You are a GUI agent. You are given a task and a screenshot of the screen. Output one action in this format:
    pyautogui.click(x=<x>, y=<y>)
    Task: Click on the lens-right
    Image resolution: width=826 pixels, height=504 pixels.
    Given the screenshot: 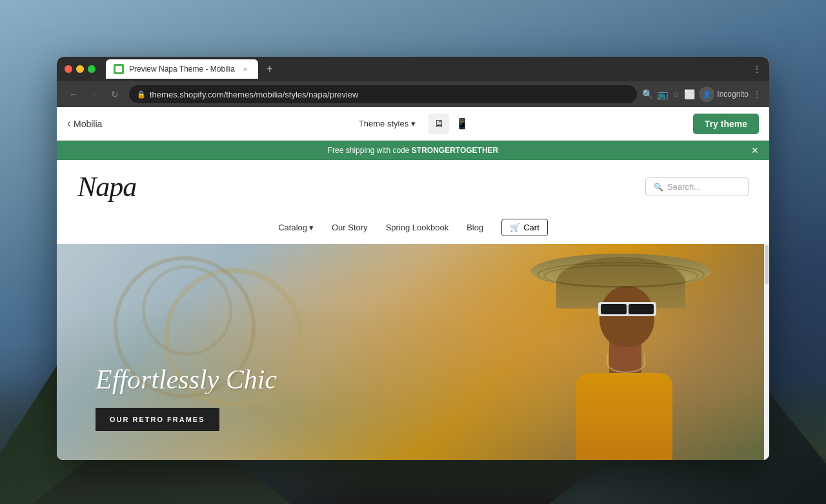 What is the action you would take?
    pyautogui.click(x=641, y=309)
    